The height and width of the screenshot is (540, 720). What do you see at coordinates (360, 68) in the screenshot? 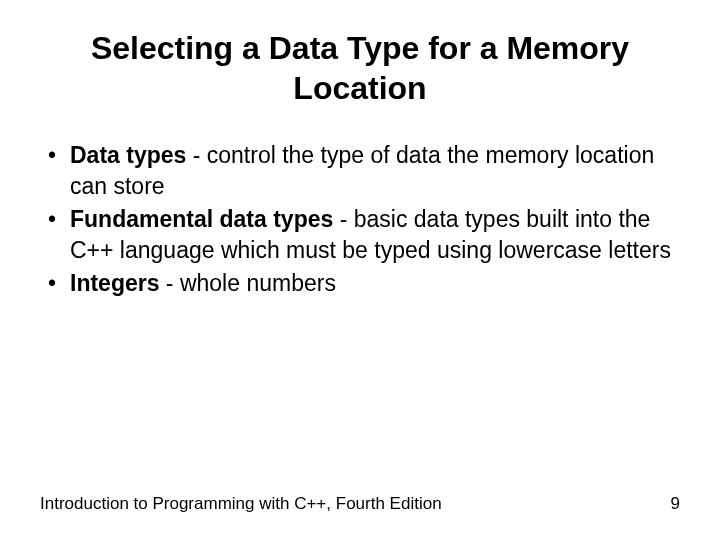
I see `slide-title: Selecting a Data Type for a Memory Locat…` at bounding box center [360, 68].